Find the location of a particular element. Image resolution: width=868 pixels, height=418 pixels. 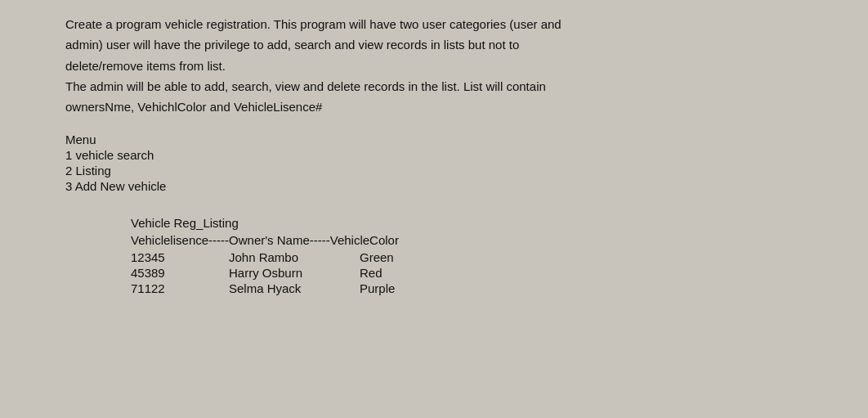

listing-section: Vehicle Reg_Listing Vehiclelisence-----O… is located at coordinates (384, 255).